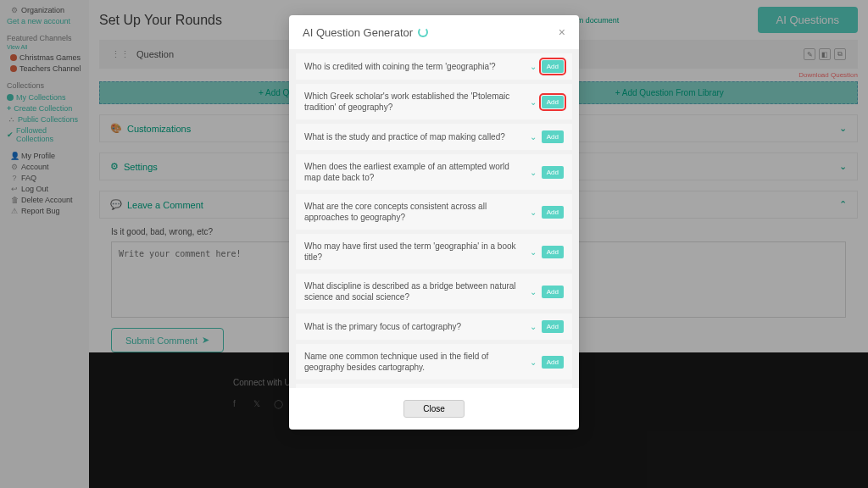  I want to click on question-text: What is the primary focus of cartography…, so click(415, 327).